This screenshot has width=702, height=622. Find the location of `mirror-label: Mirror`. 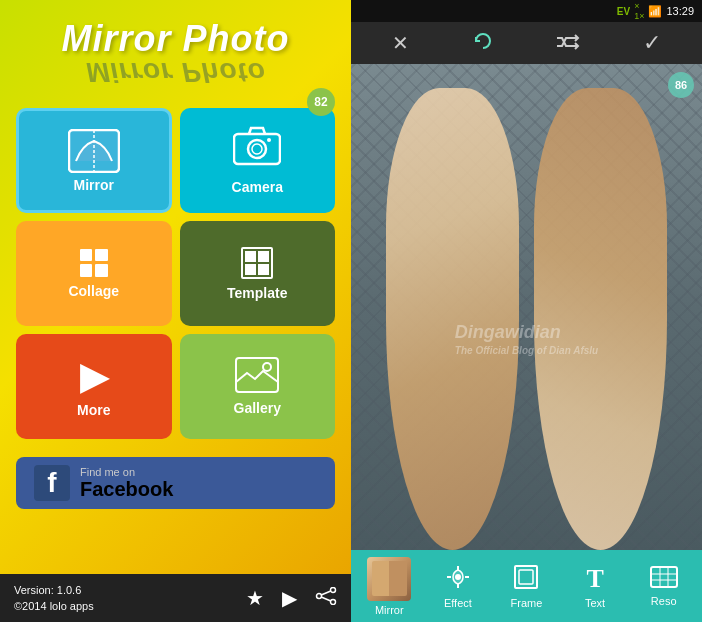

mirror-label: Mirror is located at coordinates (94, 185).